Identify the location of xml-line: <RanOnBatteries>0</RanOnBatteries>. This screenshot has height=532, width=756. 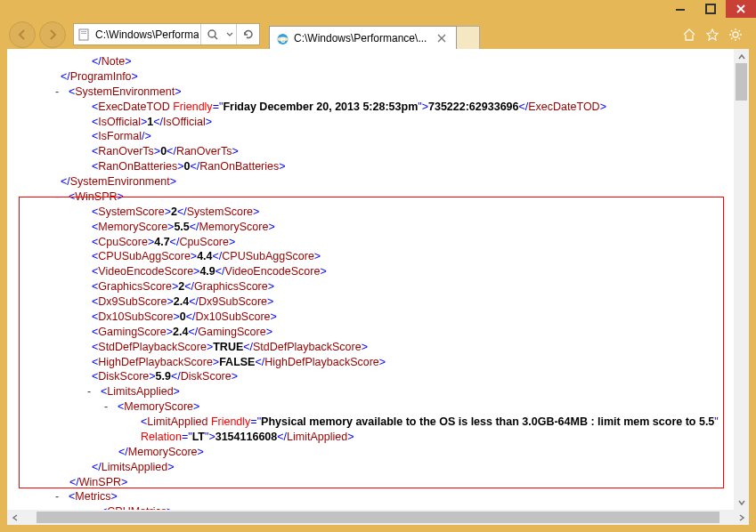
(378, 167).